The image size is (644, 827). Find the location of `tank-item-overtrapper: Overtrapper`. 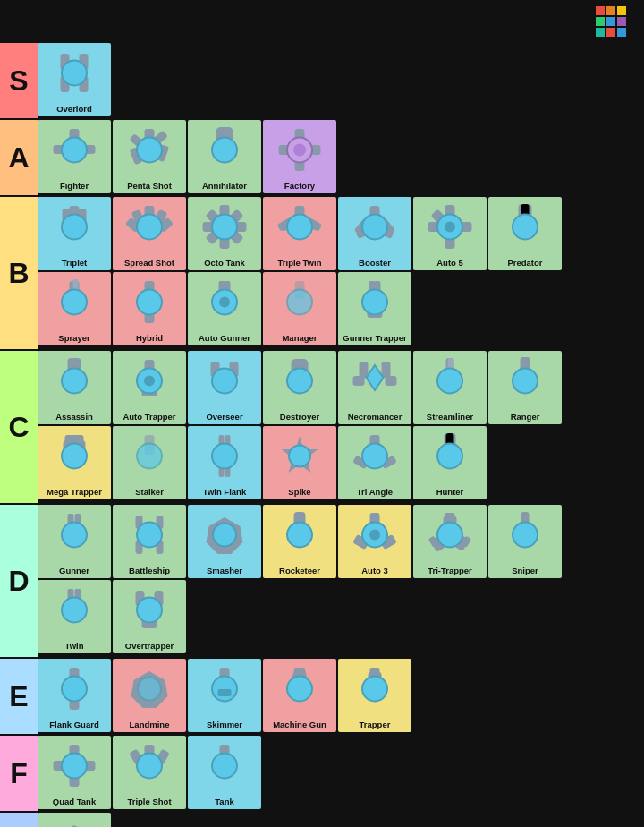

tank-item-overtrapper: Overtrapper is located at coordinates (149, 617).